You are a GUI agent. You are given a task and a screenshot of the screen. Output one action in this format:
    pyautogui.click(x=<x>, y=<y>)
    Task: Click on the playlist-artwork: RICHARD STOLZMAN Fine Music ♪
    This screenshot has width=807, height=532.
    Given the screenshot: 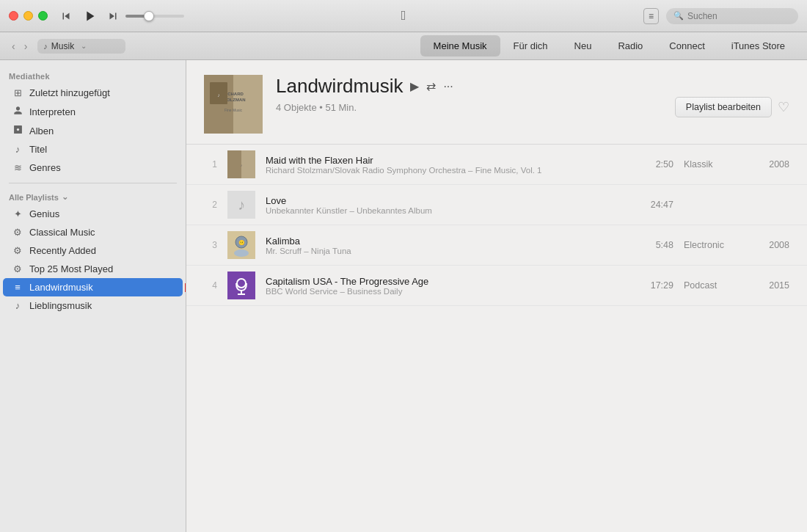 What is the action you would take?
    pyautogui.click(x=233, y=104)
    